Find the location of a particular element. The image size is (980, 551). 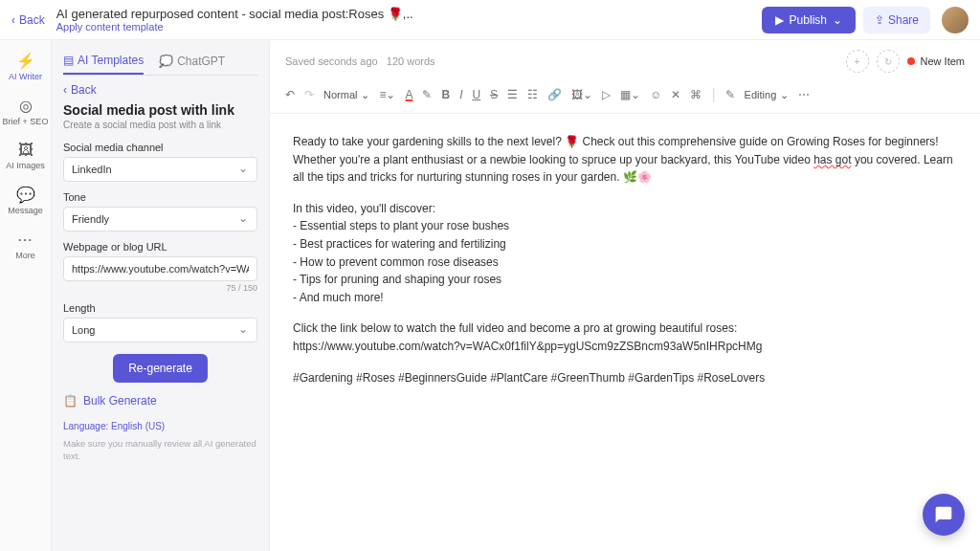

channel-label: Social media channel is located at coordinates (161, 147).